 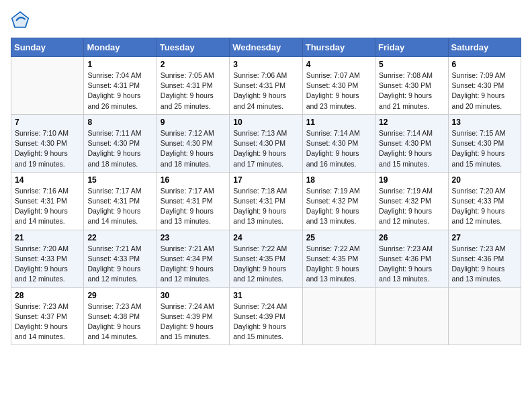 What do you see at coordinates (266, 91) in the screenshot?
I see `day-detail: Sunrise: 7:06 AMSunset: 4:31 PMDaylight:…` at bounding box center [266, 91].